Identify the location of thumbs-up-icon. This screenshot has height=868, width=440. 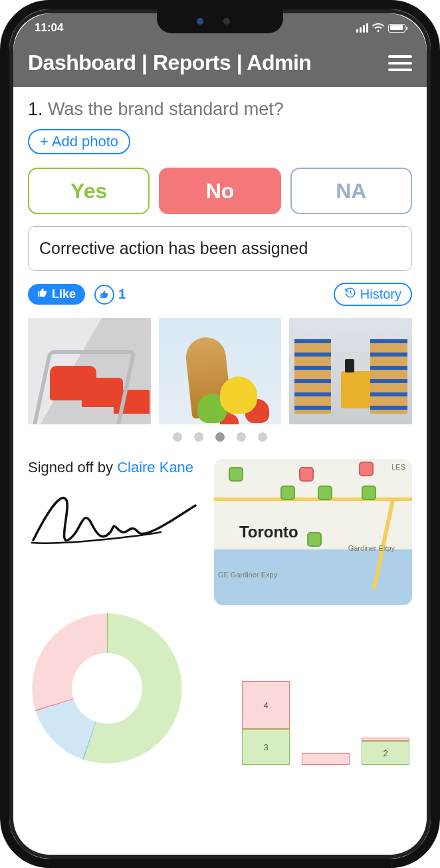
(43, 294).